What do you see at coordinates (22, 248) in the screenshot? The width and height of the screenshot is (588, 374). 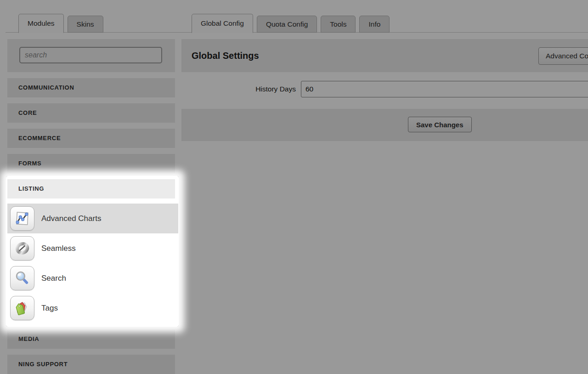 I see `metal-ring-icon` at bounding box center [22, 248].